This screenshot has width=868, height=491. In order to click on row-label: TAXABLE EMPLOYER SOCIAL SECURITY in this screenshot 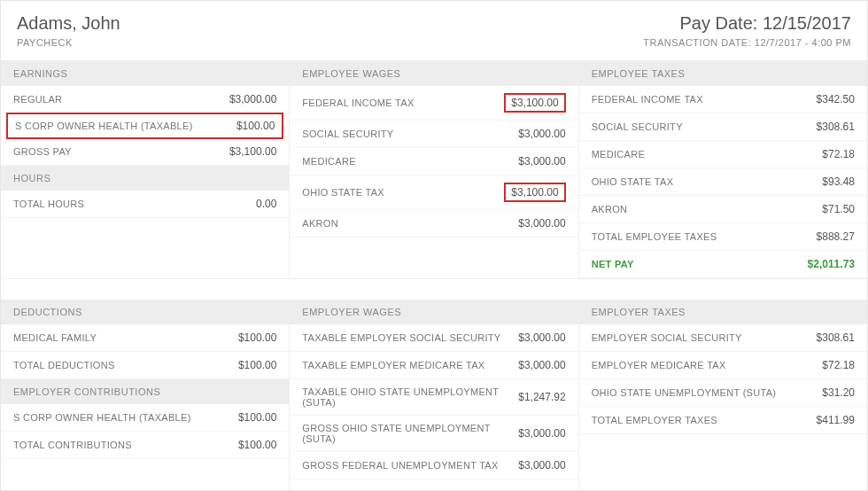, I will do `click(401, 338)`.